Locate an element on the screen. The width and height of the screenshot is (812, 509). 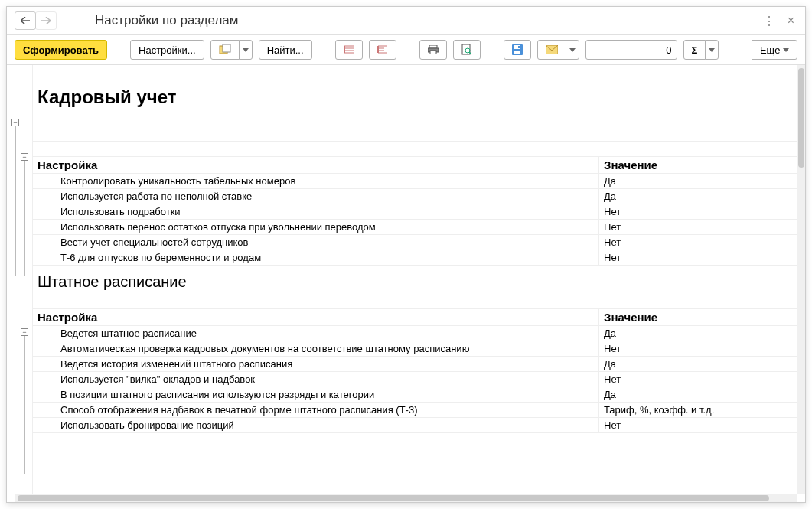
settings-variant-dropdown is located at coordinates (246, 50).